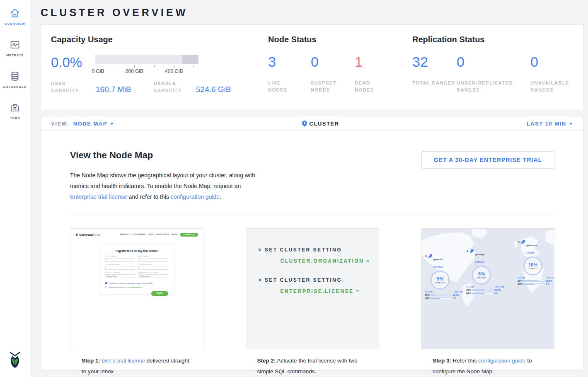 This screenshot has width=588, height=377. What do you see at coordinates (174, 71) in the screenshot?
I see `gauge-tick-label: 400 GiB` at bounding box center [174, 71].